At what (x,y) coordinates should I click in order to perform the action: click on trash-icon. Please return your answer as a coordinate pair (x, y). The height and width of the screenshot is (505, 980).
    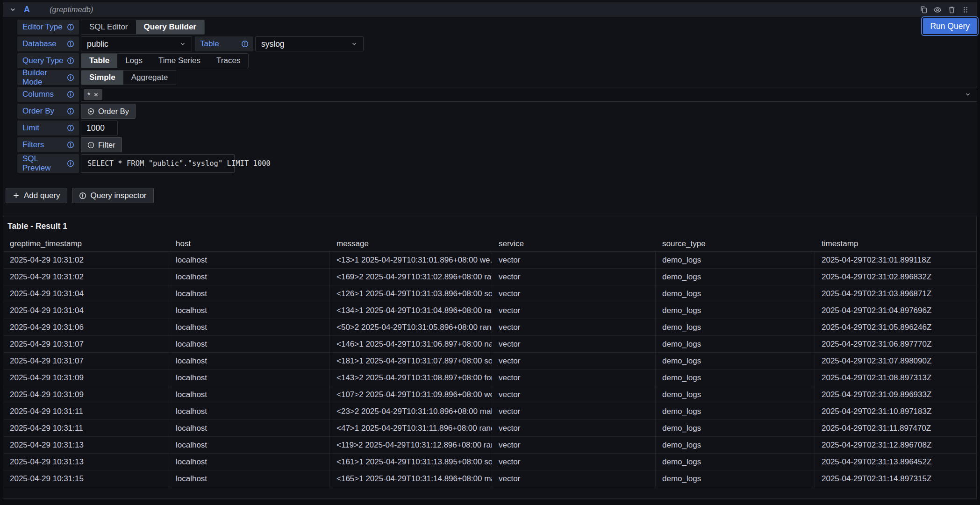
    Looking at the image, I should click on (951, 10).